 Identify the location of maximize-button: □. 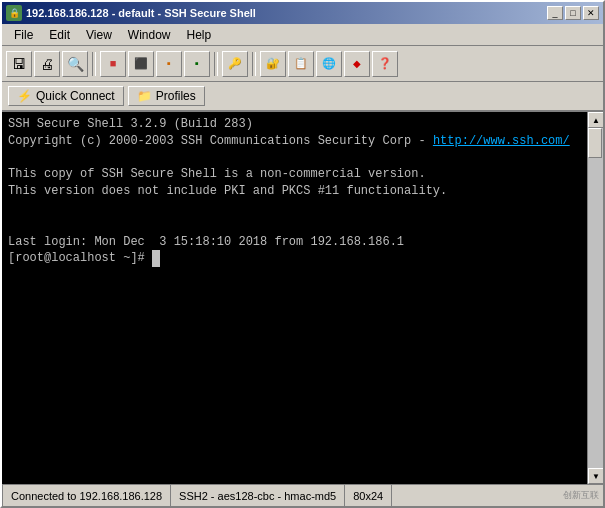
(573, 13).